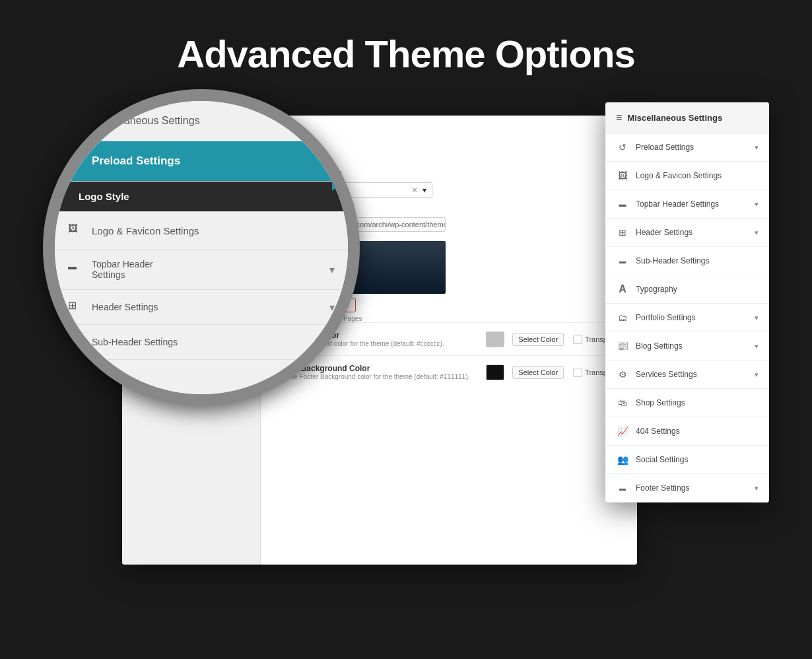 The width and height of the screenshot is (812, 659). What do you see at coordinates (687, 460) in the screenshot?
I see `rp-social: 👥 Social Settings` at bounding box center [687, 460].